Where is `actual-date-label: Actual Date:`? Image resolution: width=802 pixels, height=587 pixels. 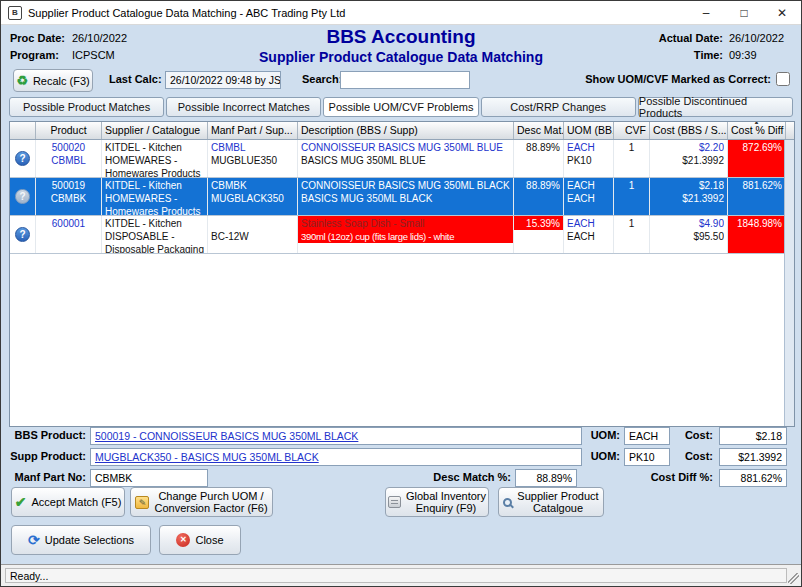
actual-date-label: Actual Date: is located at coordinates (691, 38).